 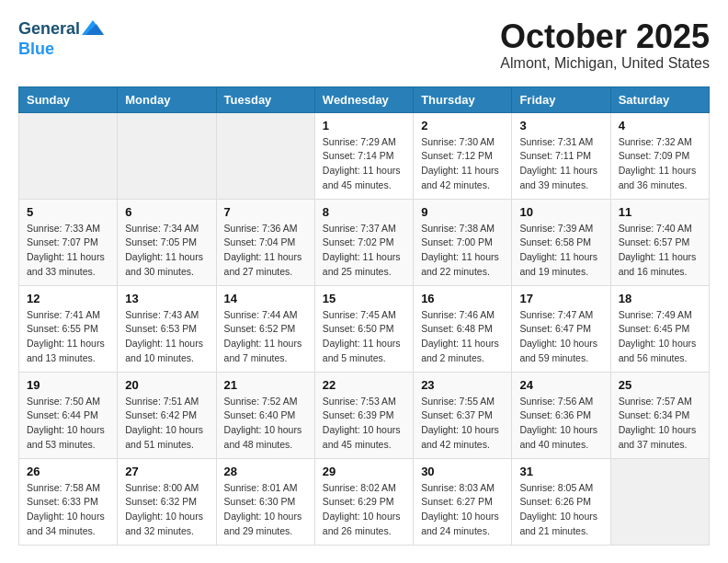 I want to click on calendar-cell: 11Sunrise: 7:40 AM Sunset: 6:57 PM Dayli…, so click(x=660, y=242).